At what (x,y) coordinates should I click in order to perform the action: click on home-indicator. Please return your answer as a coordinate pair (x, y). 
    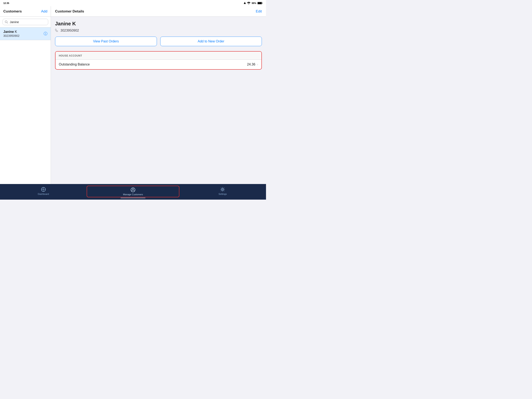
    Looking at the image, I should click on (133, 198).